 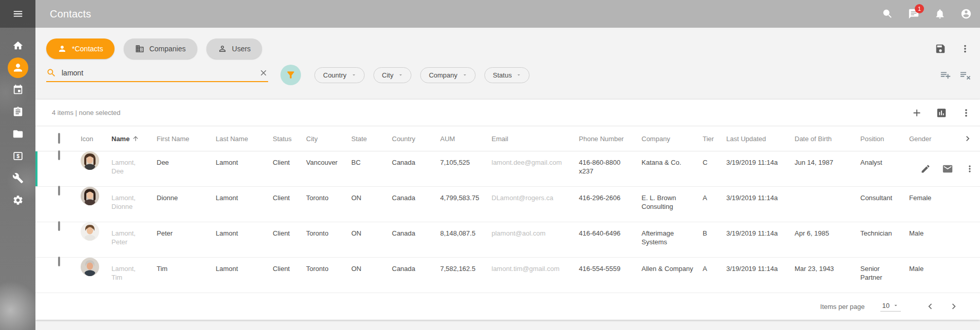 What do you see at coordinates (18, 178) in the screenshot?
I see `wrench-icon` at bounding box center [18, 178].